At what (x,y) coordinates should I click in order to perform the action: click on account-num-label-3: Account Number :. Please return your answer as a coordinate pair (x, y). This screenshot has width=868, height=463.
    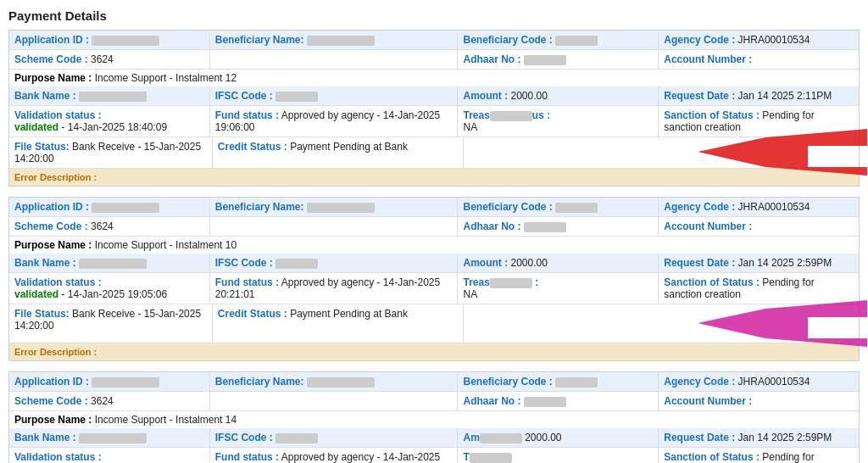
    Looking at the image, I should click on (708, 401).